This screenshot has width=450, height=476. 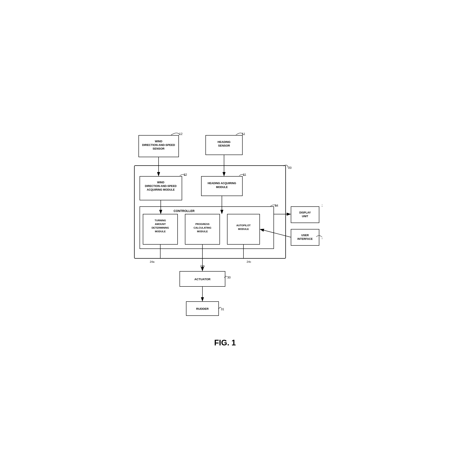 I want to click on ref-31: 31, so click(x=223, y=309).